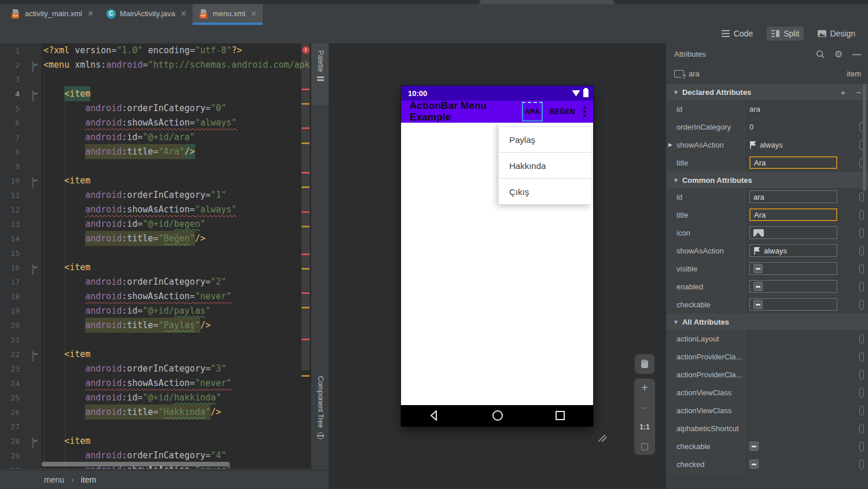 This screenshot has width=868, height=489. Describe the element at coordinates (793, 197) in the screenshot. I see `attribute-input: ara` at that location.